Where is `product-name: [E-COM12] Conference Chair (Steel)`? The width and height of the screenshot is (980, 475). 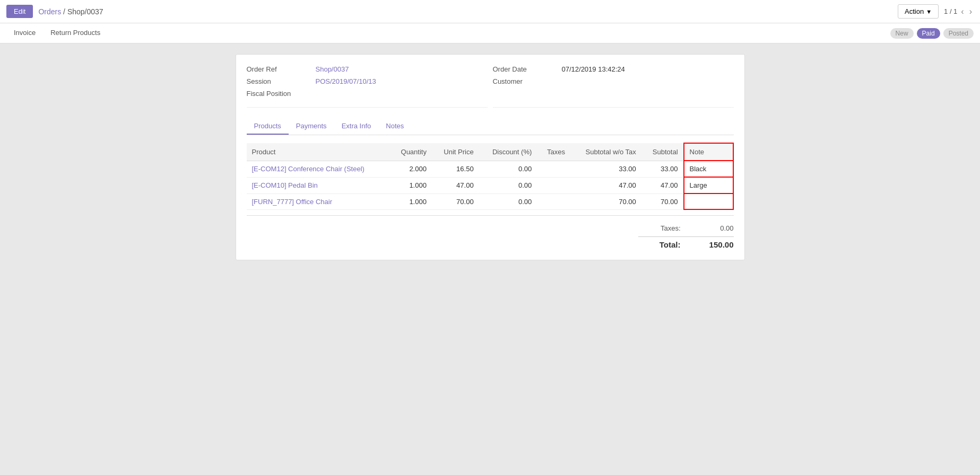
product-name: [E-COM12] Conference Chair (Steel) is located at coordinates (318, 169).